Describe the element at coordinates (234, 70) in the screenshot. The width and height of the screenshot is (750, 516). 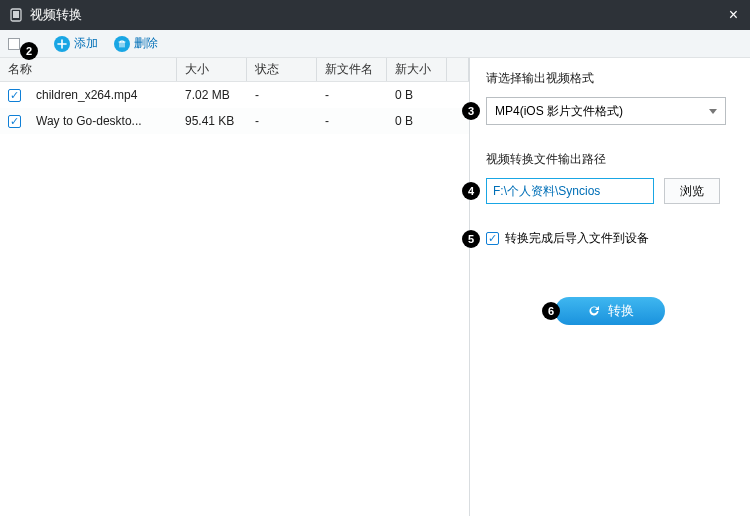
I see `table-header: 名称 大小 状态 新文件名 新大小` at that location.